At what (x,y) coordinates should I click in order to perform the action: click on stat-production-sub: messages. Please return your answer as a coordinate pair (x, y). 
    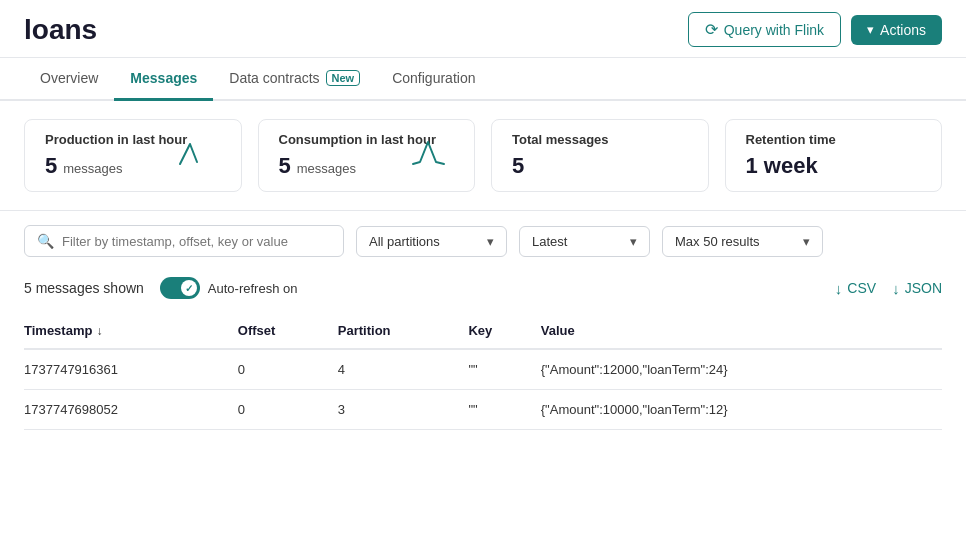
    Looking at the image, I should click on (92, 168).